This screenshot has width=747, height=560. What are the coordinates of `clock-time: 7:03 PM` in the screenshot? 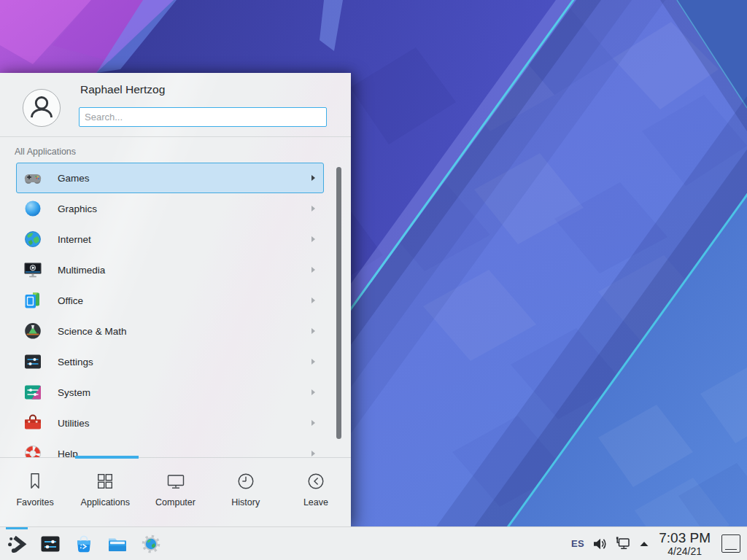 It's located at (684, 538).